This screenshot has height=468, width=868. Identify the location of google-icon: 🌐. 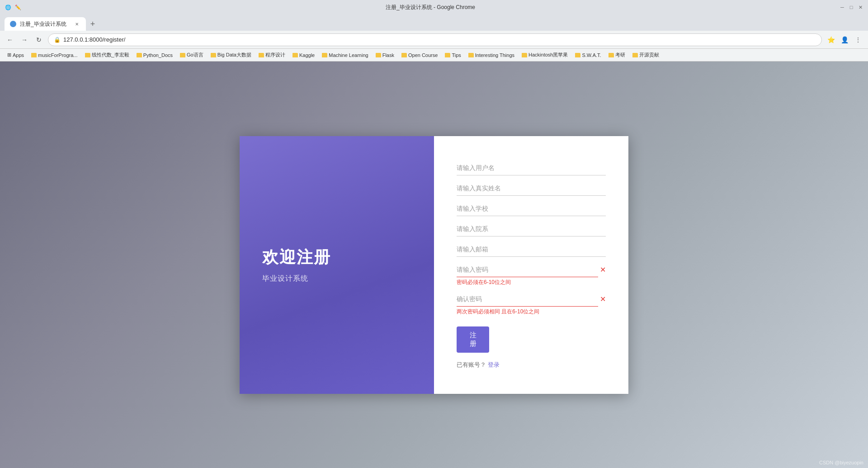
(8, 7).